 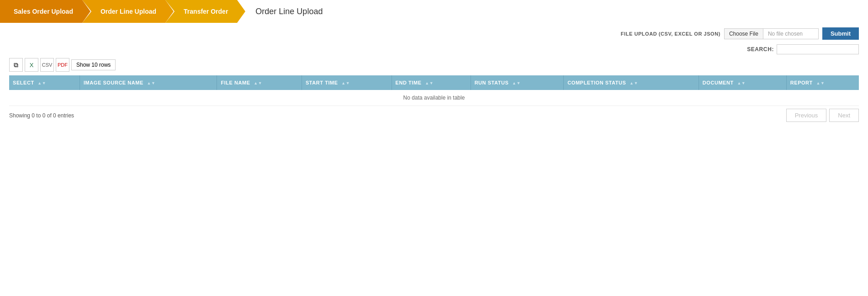 What do you see at coordinates (742, 83) in the screenshot?
I see `col-document: DOCUMENT ▲▼` at bounding box center [742, 83].